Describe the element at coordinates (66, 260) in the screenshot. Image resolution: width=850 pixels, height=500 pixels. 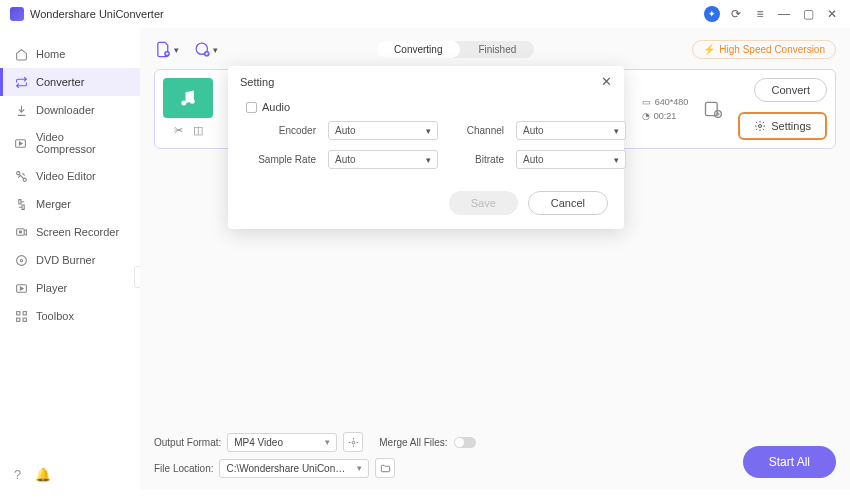
I see `sidebar-item-label: DVD Burner` at that location.